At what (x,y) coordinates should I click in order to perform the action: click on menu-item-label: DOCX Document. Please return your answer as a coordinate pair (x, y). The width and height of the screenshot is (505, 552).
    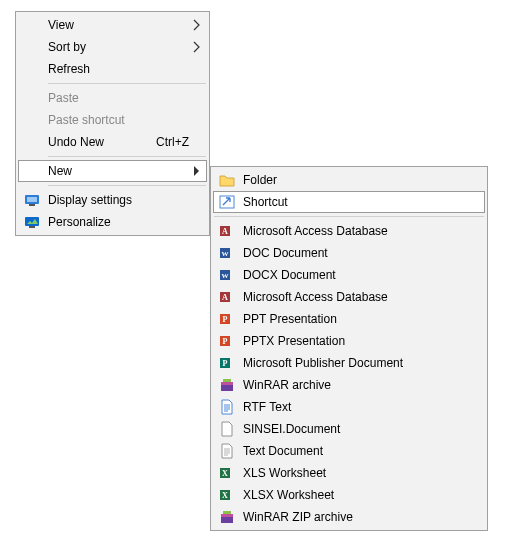
    Looking at the image, I should click on (355, 275).